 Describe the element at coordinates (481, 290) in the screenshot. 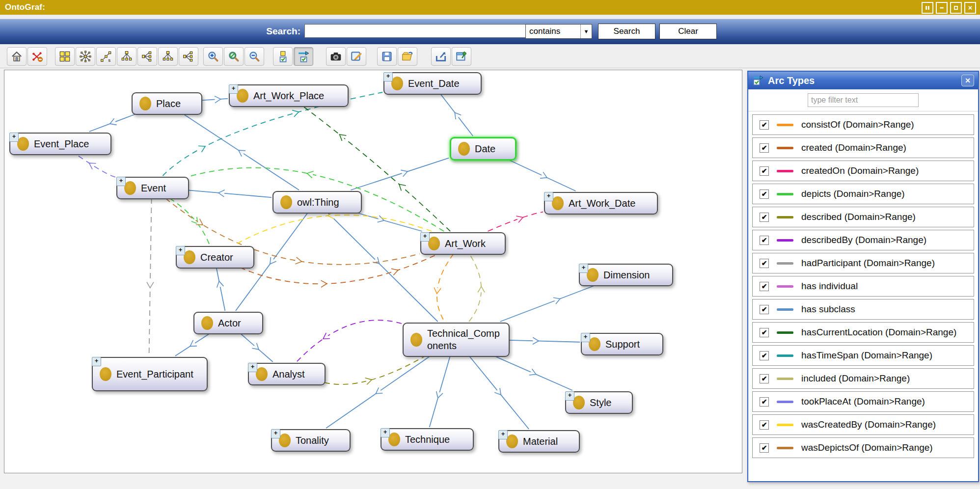

I see `edge-arrowhead` at that location.